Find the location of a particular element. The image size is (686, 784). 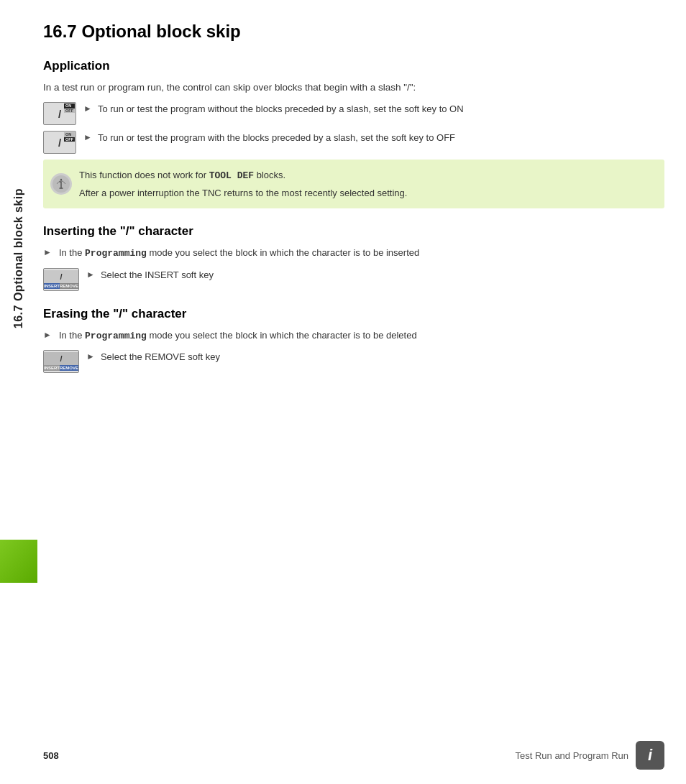

insert-icon: / INSERT REMOVE is located at coordinates (61, 280).